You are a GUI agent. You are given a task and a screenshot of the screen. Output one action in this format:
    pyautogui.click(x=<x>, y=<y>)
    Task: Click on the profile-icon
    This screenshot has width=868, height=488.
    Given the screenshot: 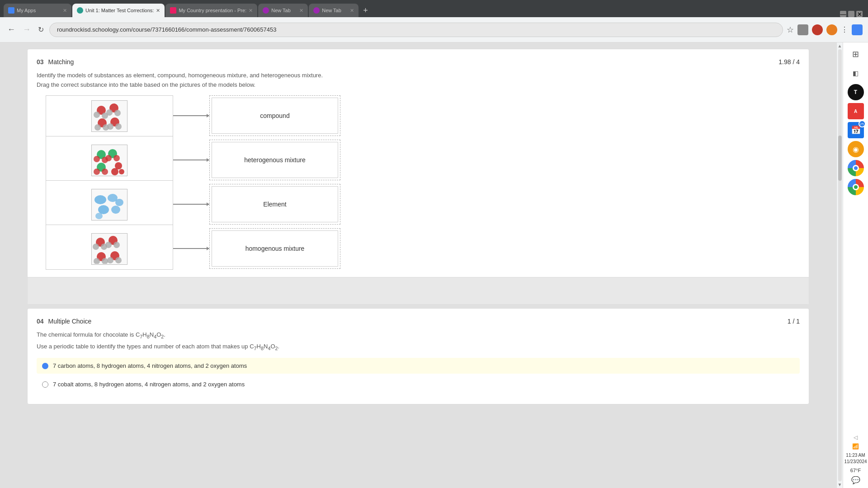 What is the action you would take?
    pyautogui.click(x=832, y=30)
    